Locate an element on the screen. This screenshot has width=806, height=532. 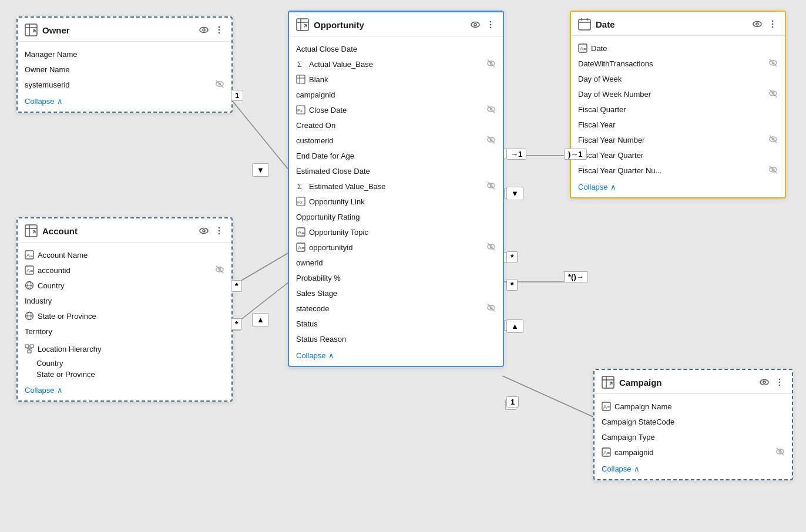
owner-visibility-icon is located at coordinates (204, 30).